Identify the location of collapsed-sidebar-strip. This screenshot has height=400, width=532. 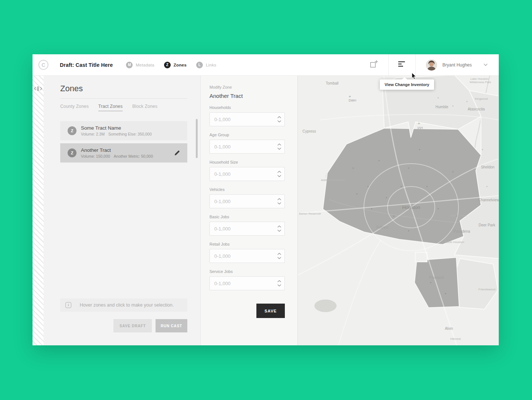
(38, 211).